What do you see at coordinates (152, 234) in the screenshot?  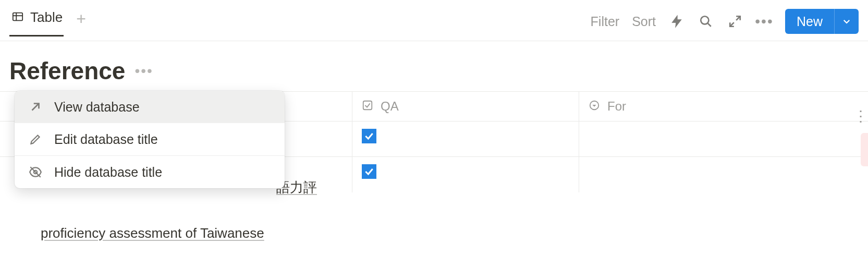 I see `cell-title-partial-below: proficiency assessment of Taiwanese` at bounding box center [152, 234].